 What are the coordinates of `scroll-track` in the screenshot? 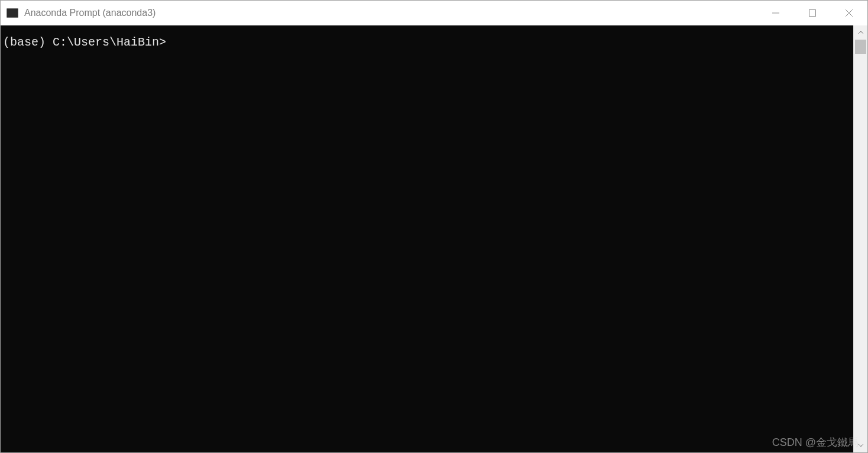 It's located at (861, 239).